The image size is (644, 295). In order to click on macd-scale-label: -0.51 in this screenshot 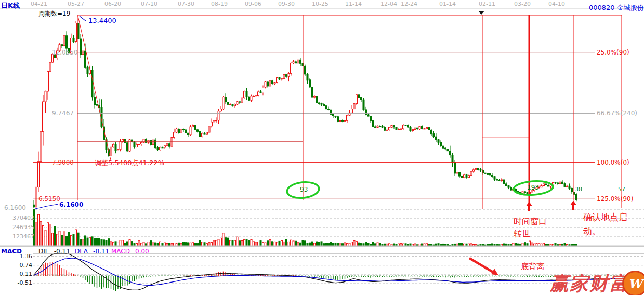, I will do `click(18, 283)`.